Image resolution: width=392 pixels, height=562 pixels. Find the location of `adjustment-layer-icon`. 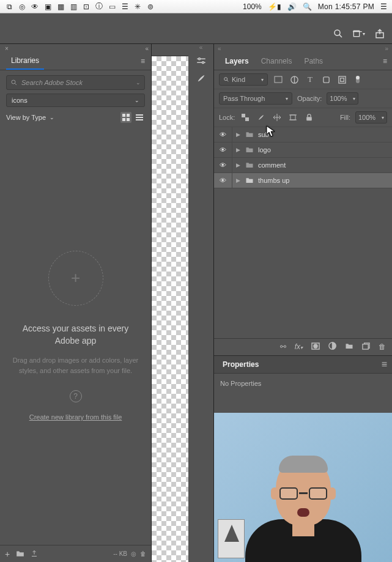

adjustment-layer-icon is located at coordinates (333, 347).